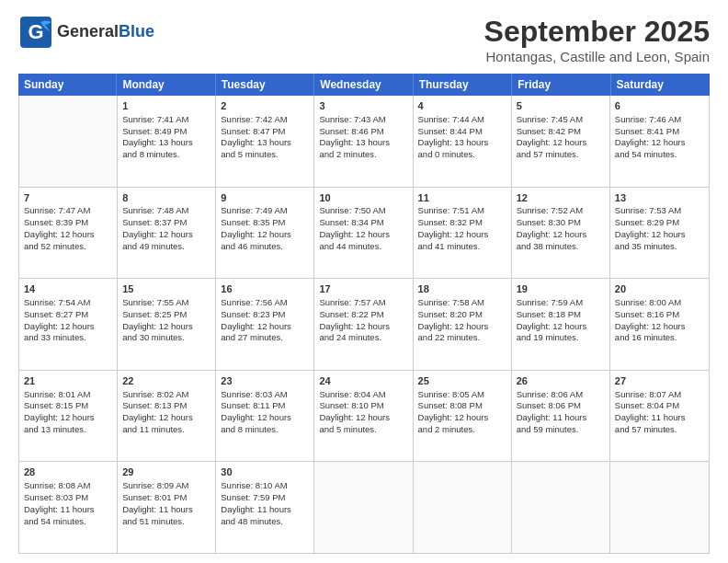 This screenshot has width=728, height=563. Describe the element at coordinates (364, 142) in the screenshot. I see `cal-cell-r0c3: 3Sunrise: 7:43 AMSunset: 8:46 PMDaylight…` at that location.